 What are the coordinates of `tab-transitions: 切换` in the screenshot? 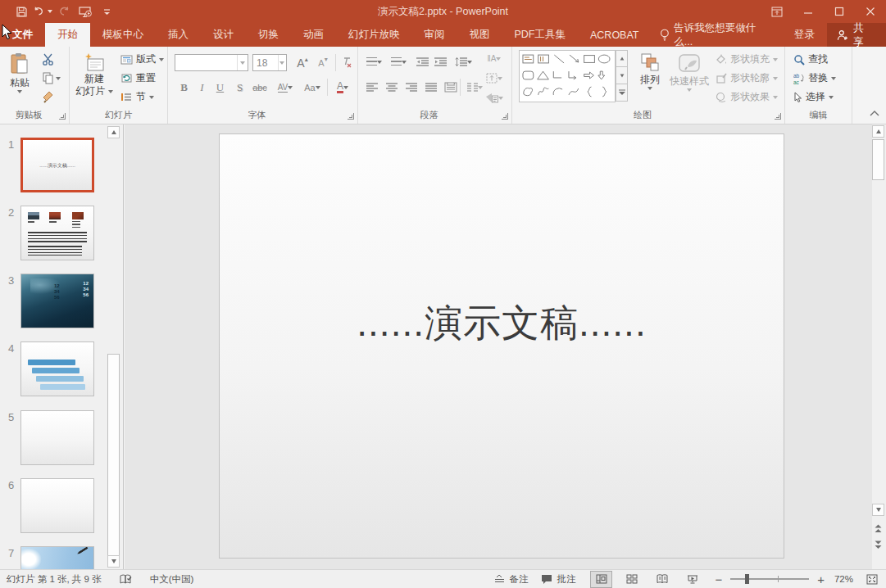 It's located at (269, 34).